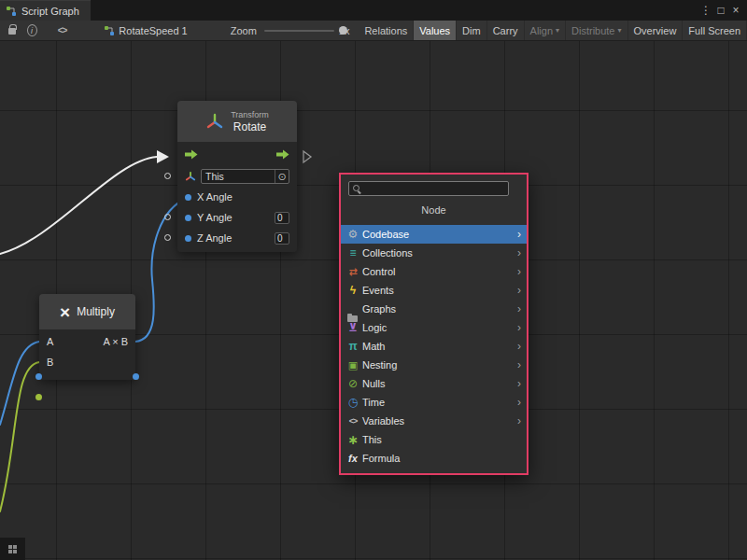  What do you see at coordinates (353, 384) in the screenshot?
I see `nulls-icon: ⊘` at bounding box center [353, 384].